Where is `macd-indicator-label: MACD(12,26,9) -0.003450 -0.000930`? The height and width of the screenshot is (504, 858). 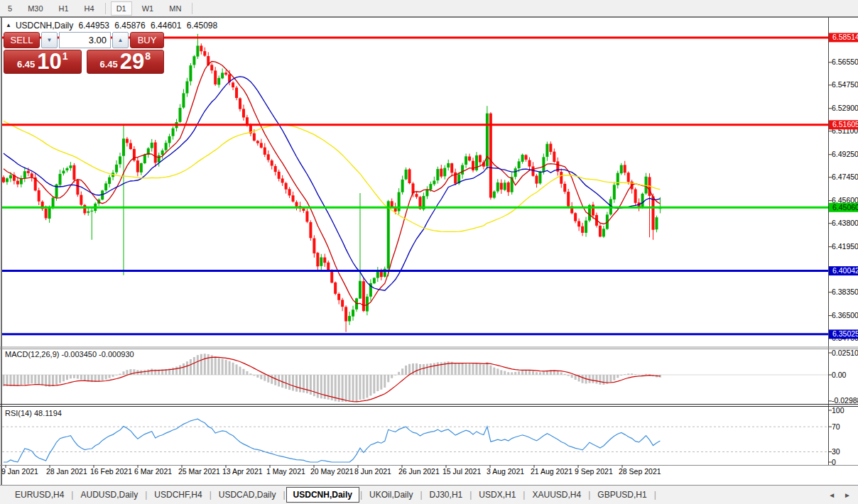 macd-indicator-label: MACD(12,26,9) -0.003450 -0.000930 is located at coordinates (70, 354).